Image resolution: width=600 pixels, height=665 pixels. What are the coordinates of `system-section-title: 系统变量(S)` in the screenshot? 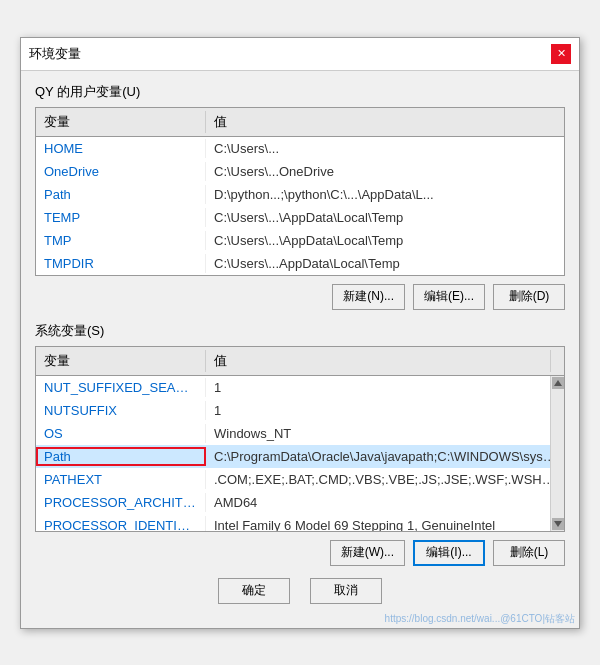 It's located at (300, 331).